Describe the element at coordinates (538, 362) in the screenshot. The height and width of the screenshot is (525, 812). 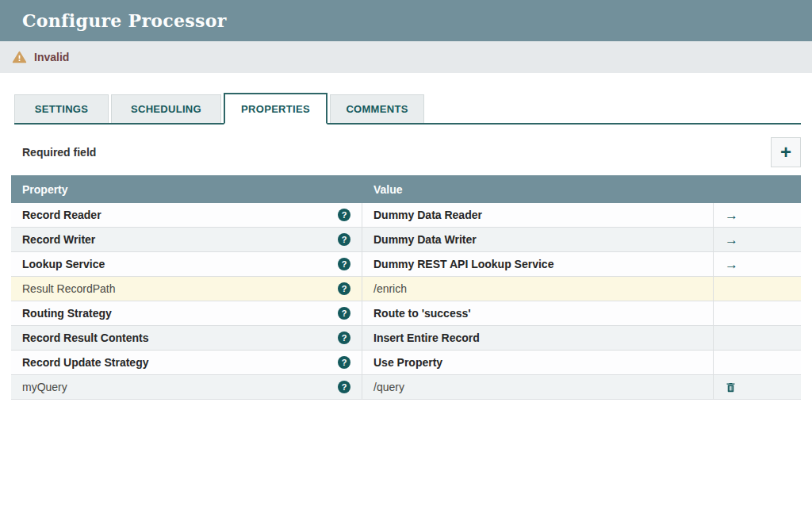
I see `property-value-cell: Use Property` at that location.